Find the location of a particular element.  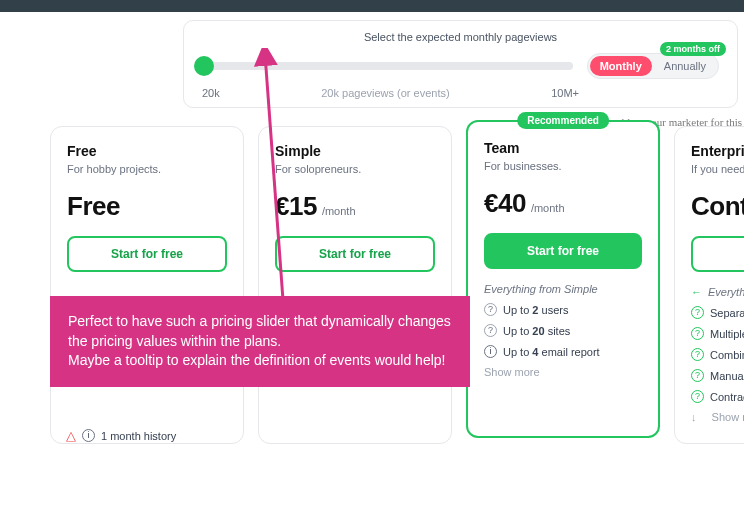

months-off-badge: 2 months off is located at coordinates (693, 49).